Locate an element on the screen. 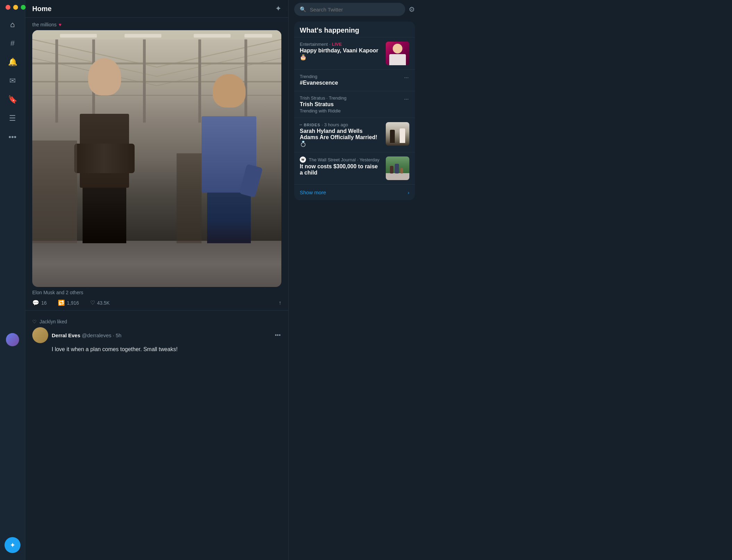  trish-sub: Trending with Riddle is located at coordinates (350, 111).